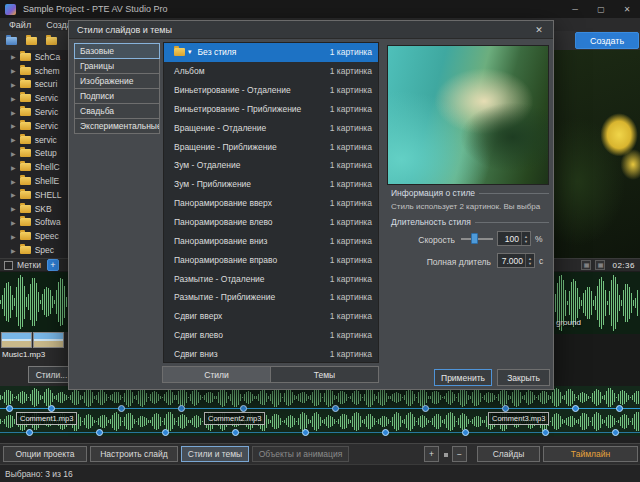  Describe the element at coordinates (12, 41) in the screenshot. I see `open-folder-icon` at that location.